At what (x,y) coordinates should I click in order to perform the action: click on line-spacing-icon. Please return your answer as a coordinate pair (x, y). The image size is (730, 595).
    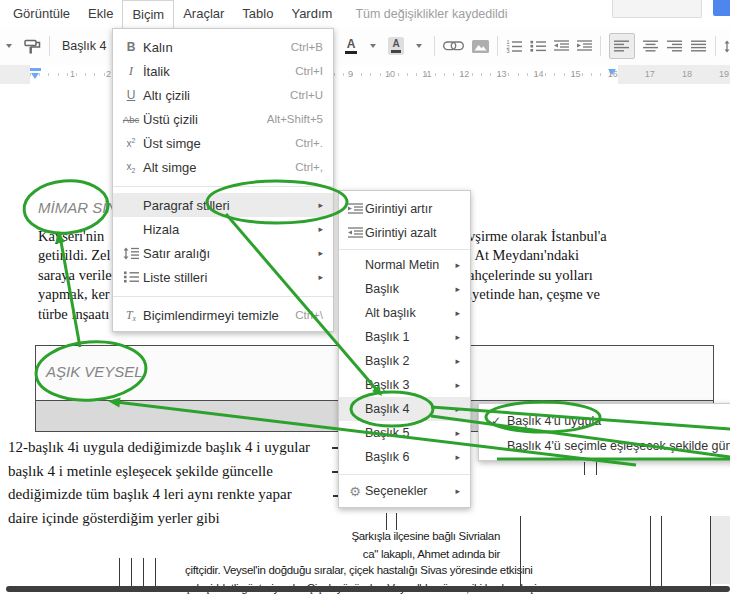
    Looking at the image, I should click on (727, 46).